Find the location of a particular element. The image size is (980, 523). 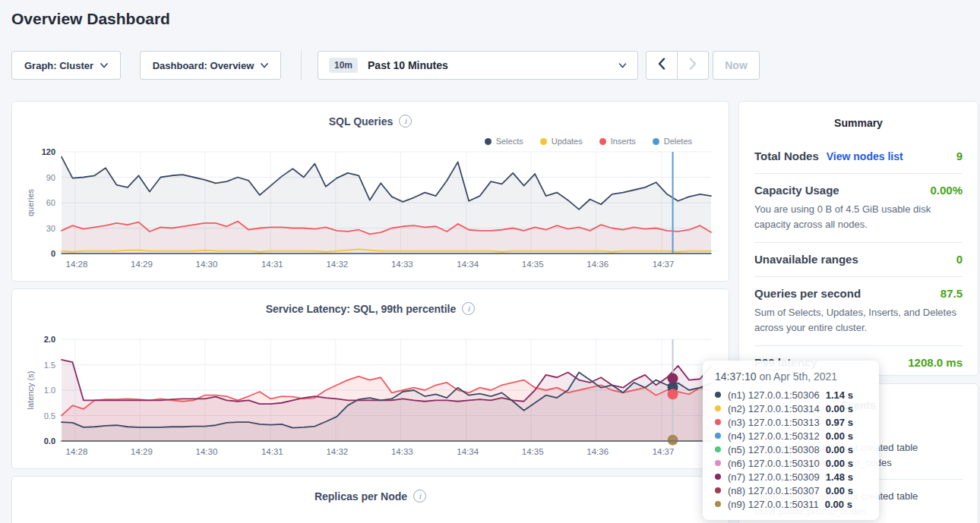

page-title: Overview Dashboard is located at coordinates (91, 19).